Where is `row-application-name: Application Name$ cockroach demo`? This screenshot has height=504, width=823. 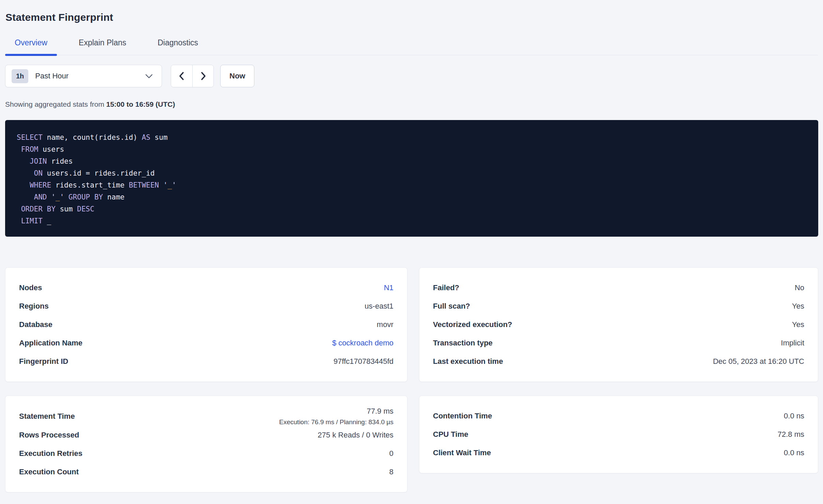
row-application-name: Application Name$ cockroach demo is located at coordinates (206, 343).